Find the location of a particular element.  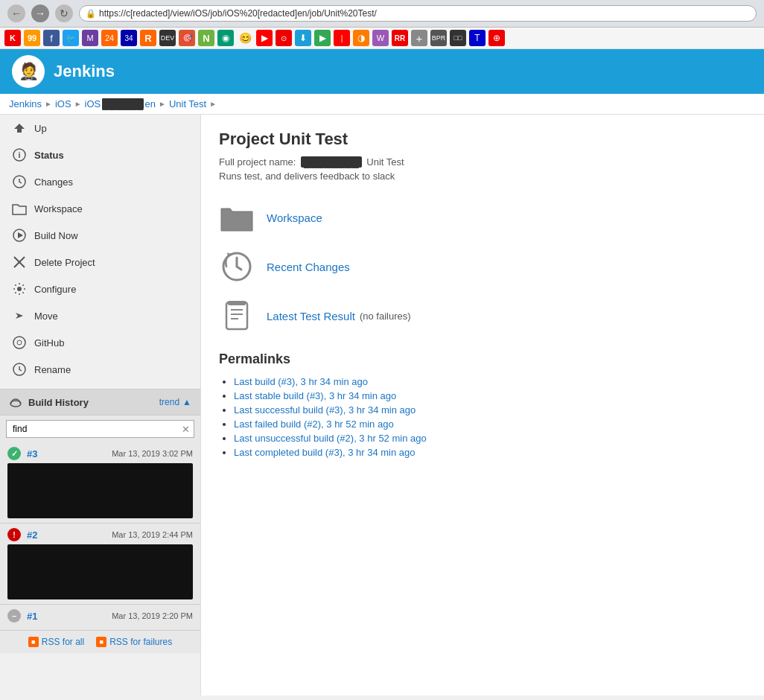

back-button: ← is located at coordinates (16, 13).